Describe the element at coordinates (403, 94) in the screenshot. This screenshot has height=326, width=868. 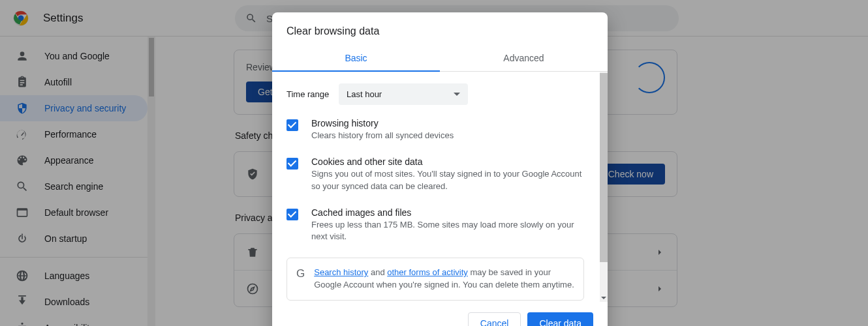
I see `time-range-select: Last hour` at that location.